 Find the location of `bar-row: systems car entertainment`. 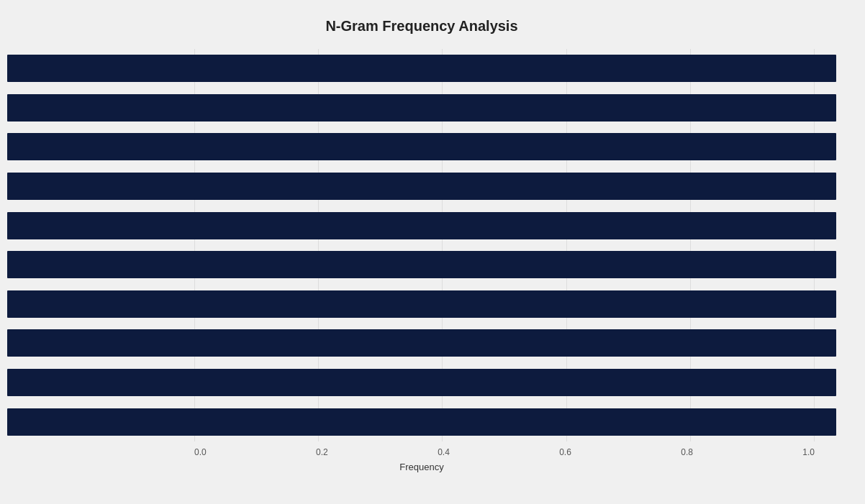

bar-row: systems car entertainment is located at coordinates (422, 303).